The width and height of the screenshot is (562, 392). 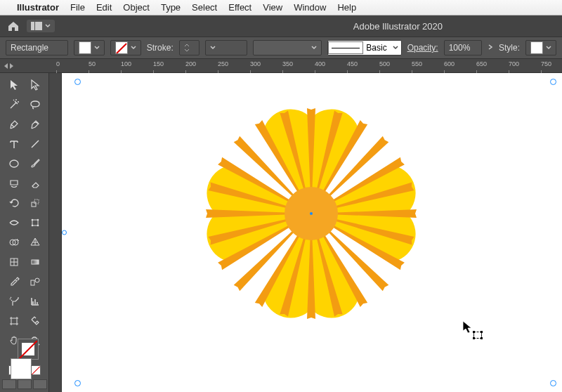 I want to click on lasso-tool, so click(x=35, y=105).